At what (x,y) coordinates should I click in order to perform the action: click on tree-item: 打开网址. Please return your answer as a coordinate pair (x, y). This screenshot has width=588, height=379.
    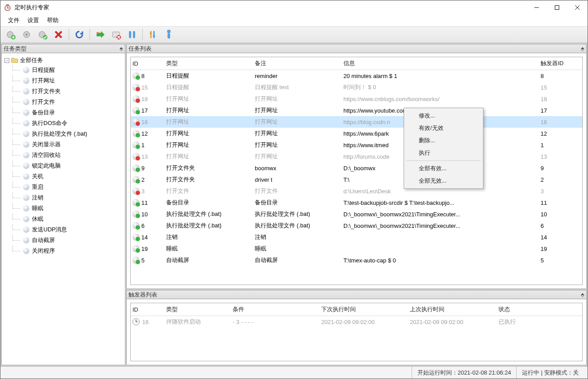
    Looking at the image, I should click on (63, 81).